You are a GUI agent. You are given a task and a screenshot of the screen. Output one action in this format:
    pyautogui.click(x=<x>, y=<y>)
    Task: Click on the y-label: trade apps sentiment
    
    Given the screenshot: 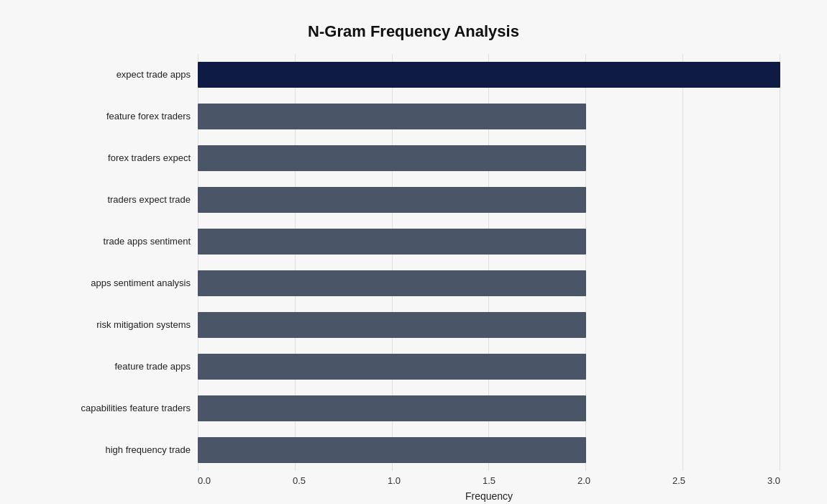 What is the action you would take?
    pyautogui.click(x=119, y=242)
    